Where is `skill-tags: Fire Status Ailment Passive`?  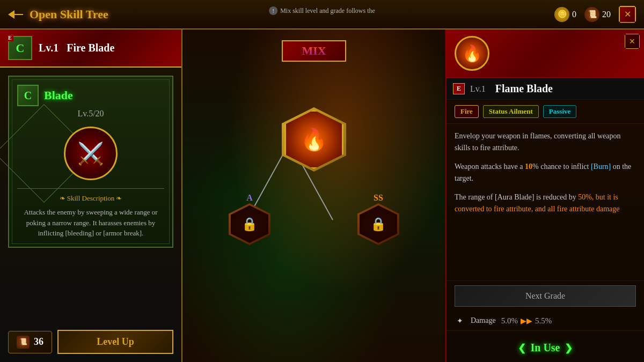
skill-tags: Fire Status Ailment Passive is located at coordinates (545, 112).